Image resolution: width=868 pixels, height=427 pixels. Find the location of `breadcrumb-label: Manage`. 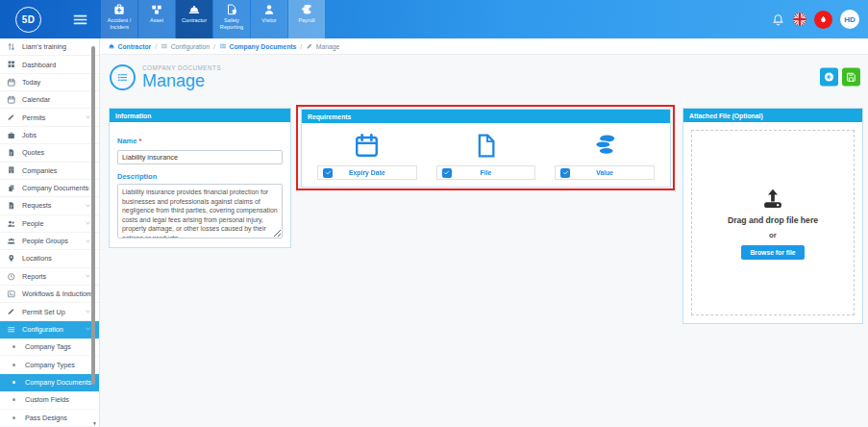

breadcrumb-label: Manage is located at coordinates (329, 46).